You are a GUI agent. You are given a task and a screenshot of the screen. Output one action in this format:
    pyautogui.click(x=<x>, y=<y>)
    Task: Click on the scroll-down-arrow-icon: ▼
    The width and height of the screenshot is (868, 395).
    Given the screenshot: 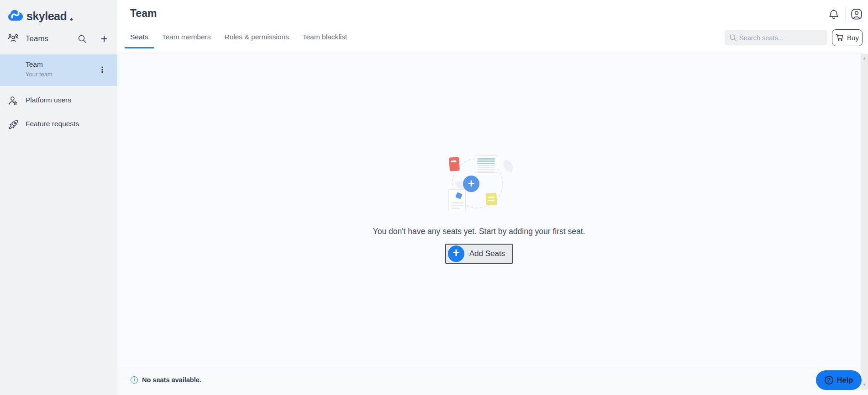 What is the action you would take?
    pyautogui.click(x=864, y=385)
    